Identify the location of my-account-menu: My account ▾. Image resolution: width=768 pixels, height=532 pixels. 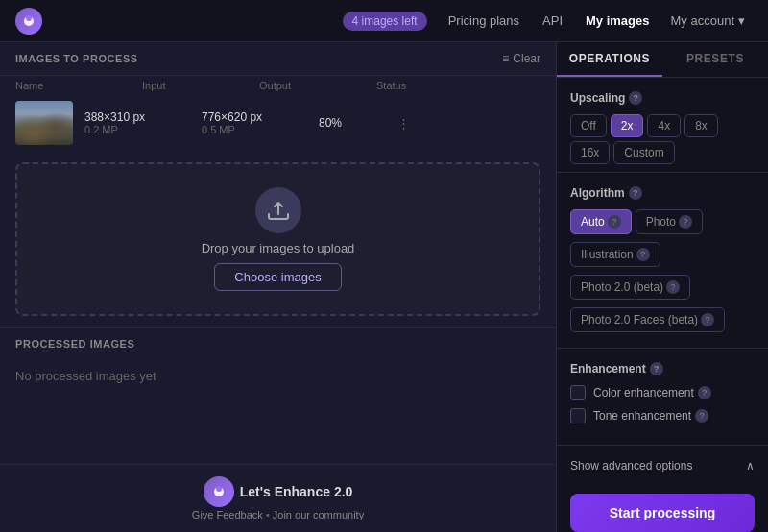
(708, 21).